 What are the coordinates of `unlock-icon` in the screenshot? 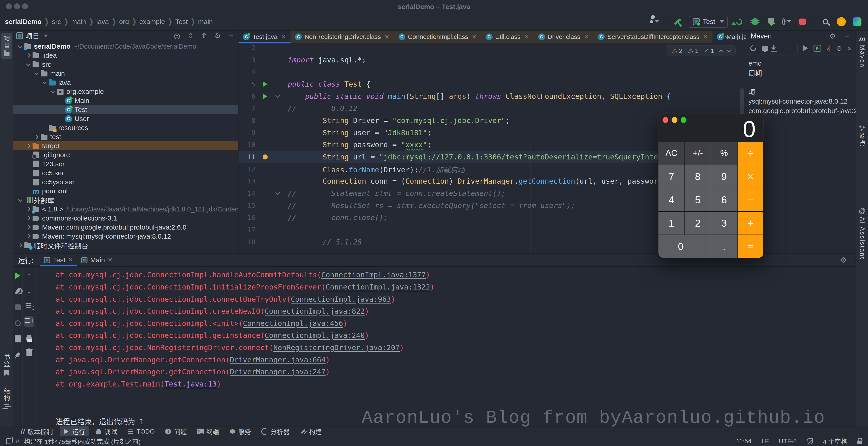 It's located at (859, 442).